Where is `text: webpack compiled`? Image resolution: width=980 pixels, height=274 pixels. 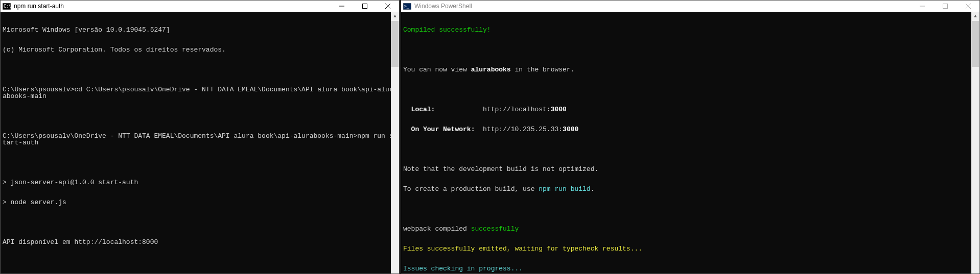
text: webpack compiled is located at coordinates (437, 229).